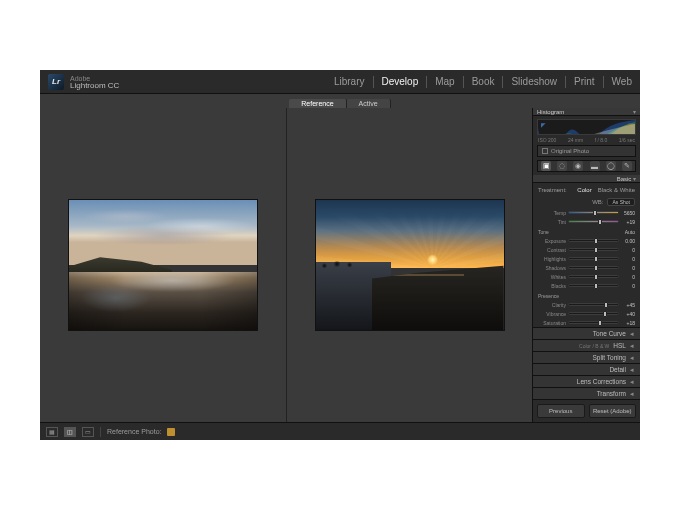 The image size is (680, 510). I want to click on view-before-after-button: ▭, so click(88, 432).